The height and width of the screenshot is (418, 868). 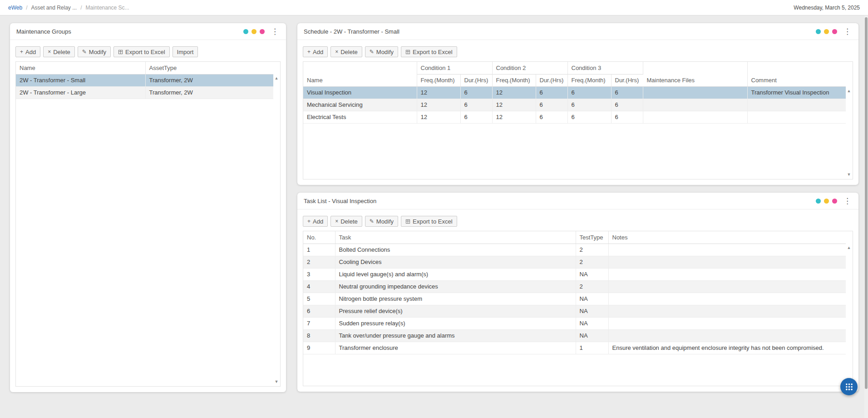 What do you see at coordinates (319, 286) in the screenshot?
I see `cell-no: 4` at bounding box center [319, 286].